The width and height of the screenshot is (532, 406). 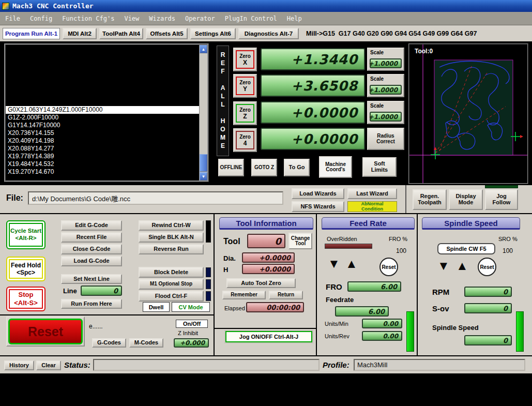 I want to click on rewind-button: Rewind Ctrl-W, so click(x=171, y=225).